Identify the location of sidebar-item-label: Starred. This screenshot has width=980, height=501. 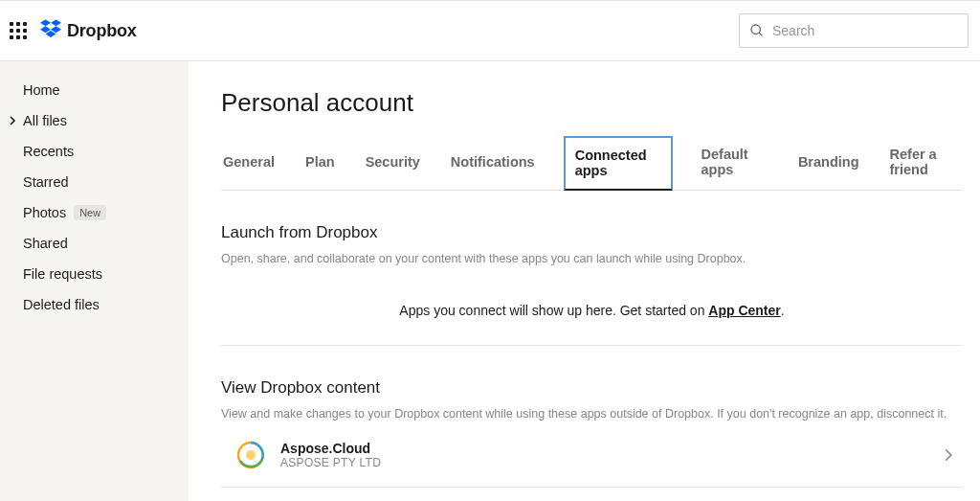
(46, 182).